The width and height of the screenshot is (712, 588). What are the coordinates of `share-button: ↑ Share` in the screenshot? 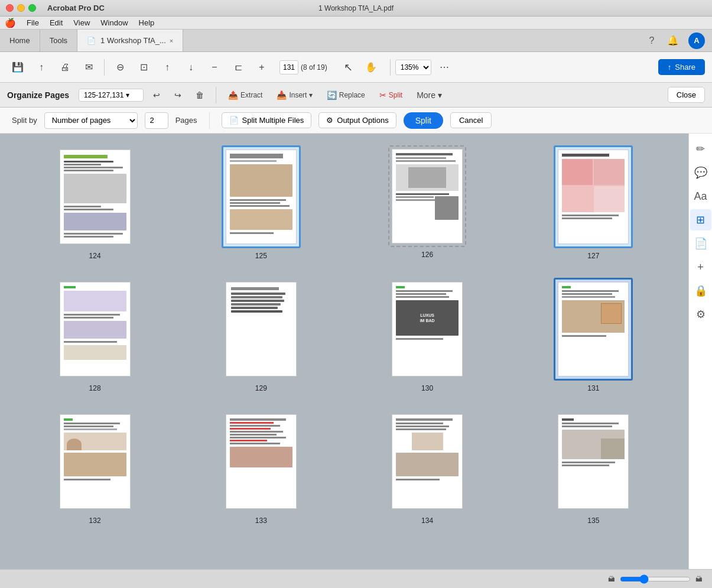 It's located at (682, 67).